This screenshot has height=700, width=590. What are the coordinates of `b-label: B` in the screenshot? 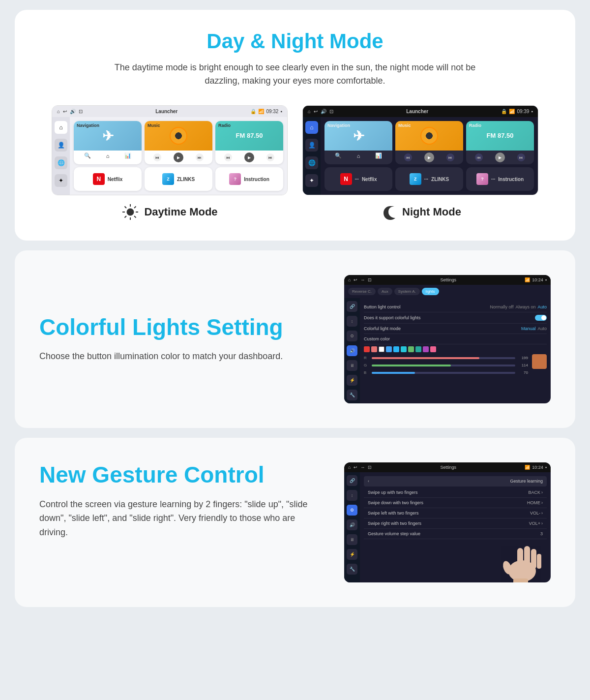 It's located at (366, 373).